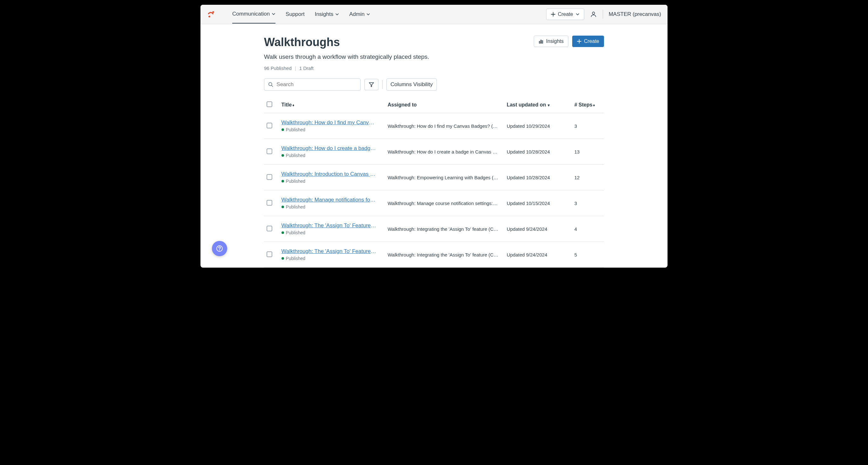 This screenshot has width=868, height=465. Describe the element at coordinates (254, 14) in the screenshot. I see `nav-communication: Communication` at that location.